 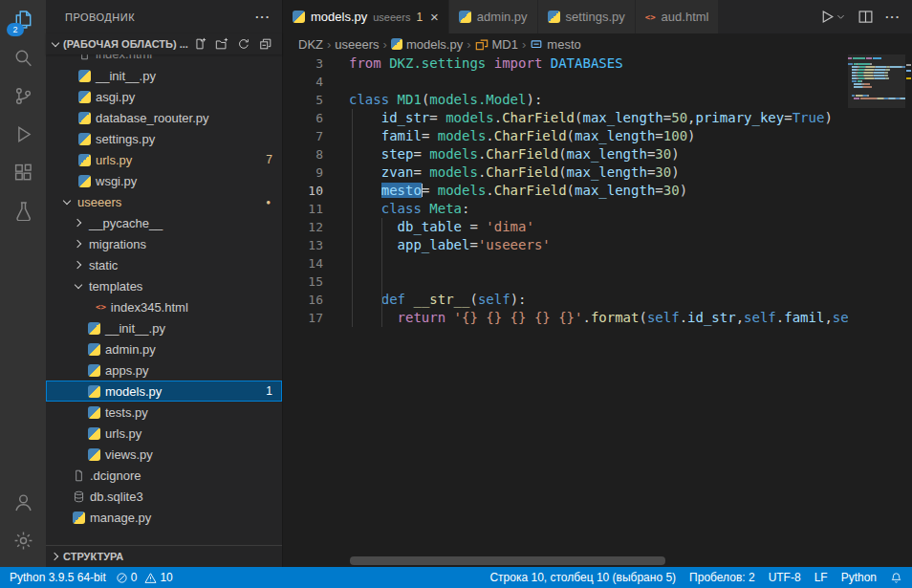 What do you see at coordinates (164, 139) in the screenshot?
I see `tree-item-settings-py: settings.py` at bounding box center [164, 139].